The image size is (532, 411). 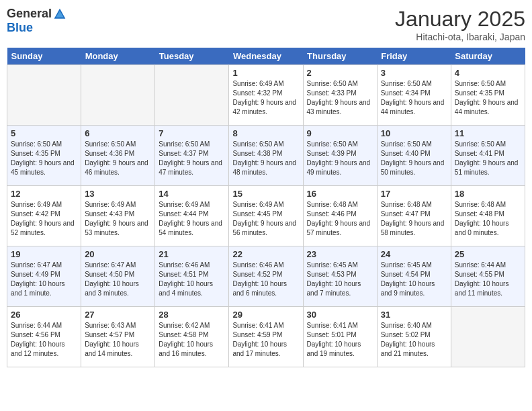 I want to click on calendar-cell: 14Sunrise: 6:49 AM Sunset: 4:44 PM Dayli…, so click(x=192, y=216).